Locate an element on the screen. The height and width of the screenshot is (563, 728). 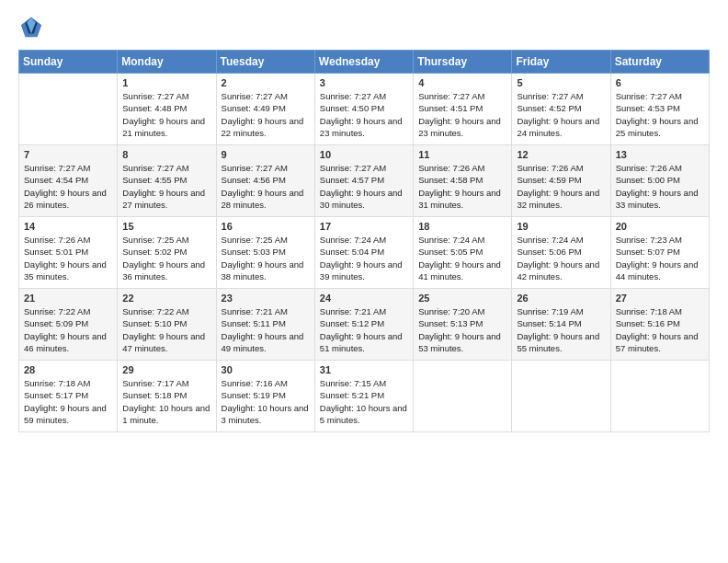
day-number: 23 is located at coordinates (266, 298).